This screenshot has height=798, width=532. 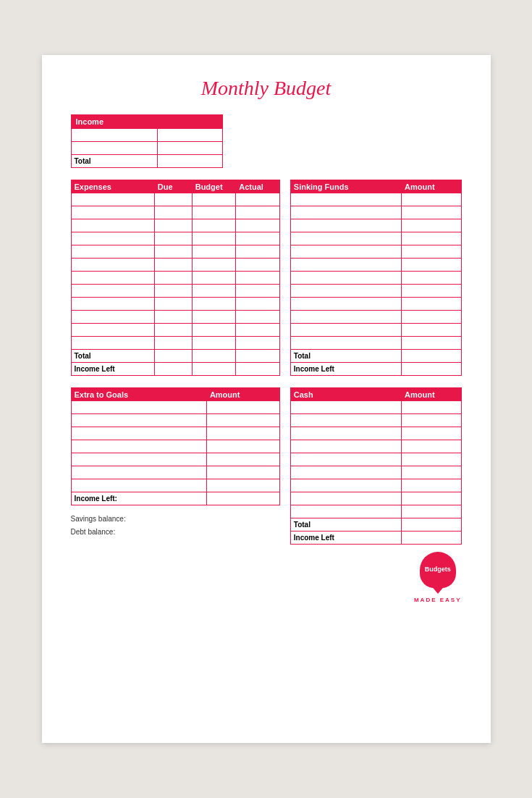 What do you see at coordinates (438, 578) in the screenshot?
I see `logo-container: Budgets MADE EASY` at bounding box center [438, 578].